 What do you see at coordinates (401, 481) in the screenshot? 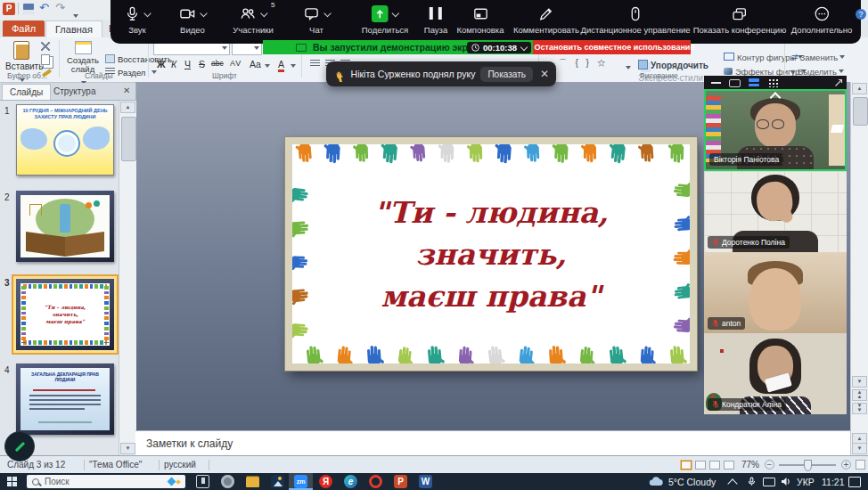
I see `powerpoint-app-icon: P` at bounding box center [401, 481].